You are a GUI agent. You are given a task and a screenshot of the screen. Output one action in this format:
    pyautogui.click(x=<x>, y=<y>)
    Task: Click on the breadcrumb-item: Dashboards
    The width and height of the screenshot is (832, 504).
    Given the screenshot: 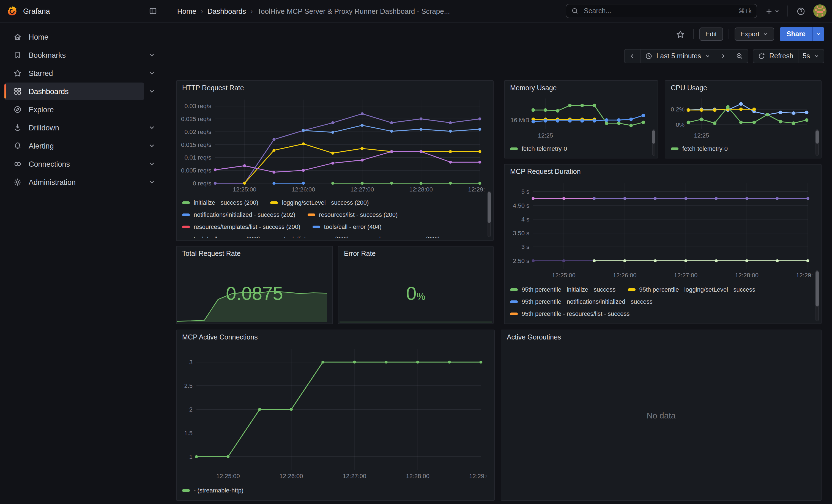 What is the action you would take?
    pyautogui.click(x=227, y=11)
    